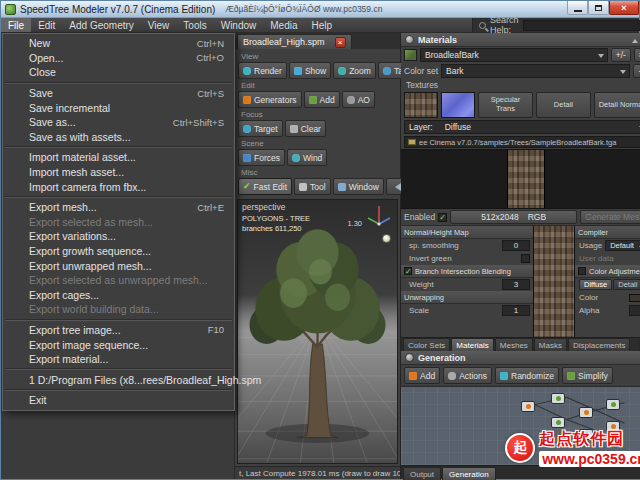 The width and height of the screenshot is (640, 480). What do you see at coordinates (358, 100) in the screenshot?
I see `ao-button: AO` at bounding box center [358, 100].